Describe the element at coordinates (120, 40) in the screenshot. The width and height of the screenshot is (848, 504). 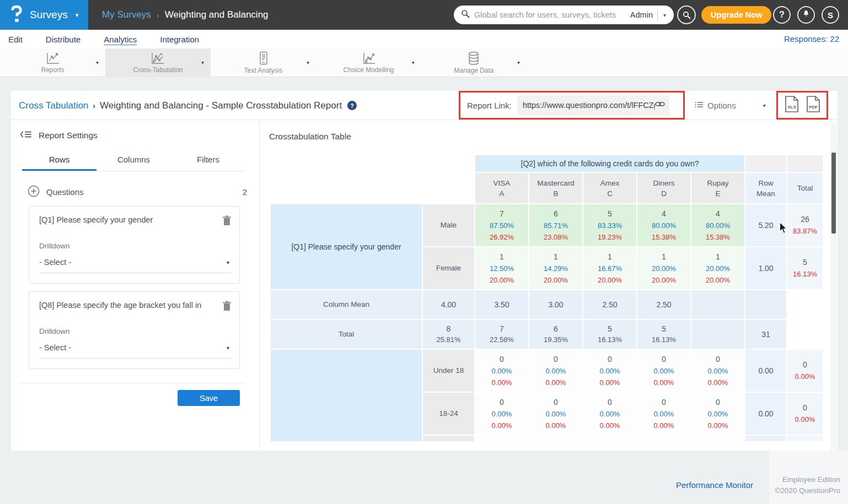
I see `nav-item-analytics: Analytics` at that location.